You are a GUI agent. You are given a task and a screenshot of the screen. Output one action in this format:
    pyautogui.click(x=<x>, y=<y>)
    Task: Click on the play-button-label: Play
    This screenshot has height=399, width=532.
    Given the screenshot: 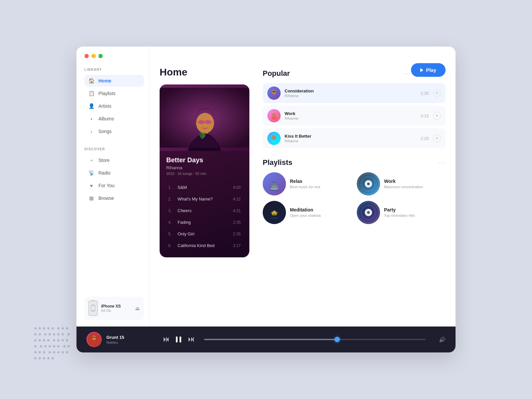 What is the action you would take?
    pyautogui.click(x=431, y=70)
    